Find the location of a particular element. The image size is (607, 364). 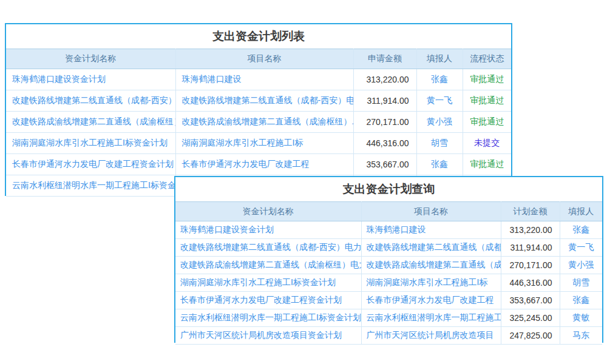

project-name-link: 改建铁路成渝线增建第二直通线（成渝枢纽 is located at coordinates (434, 265).